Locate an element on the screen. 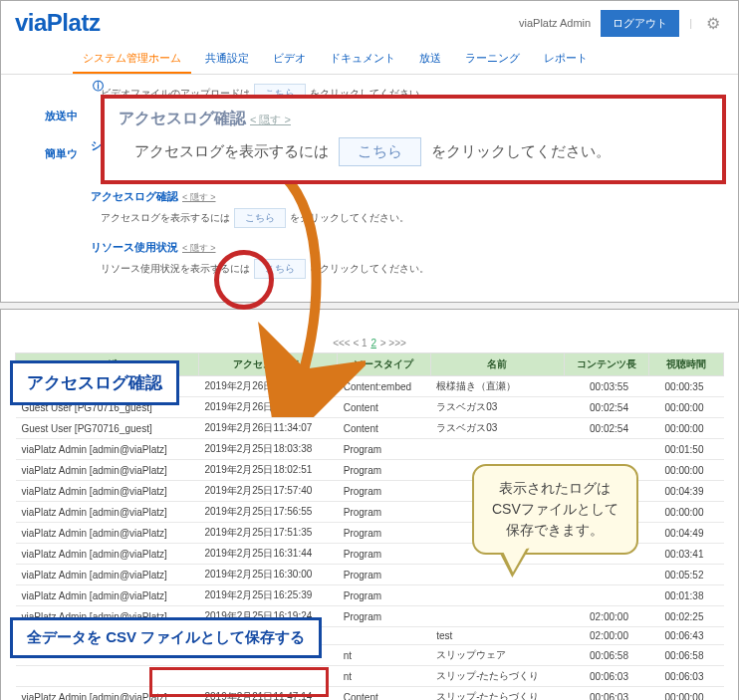 The width and height of the screenshot is (739, 700). logout-button: ログアウト is located at coordinates (639, 24).